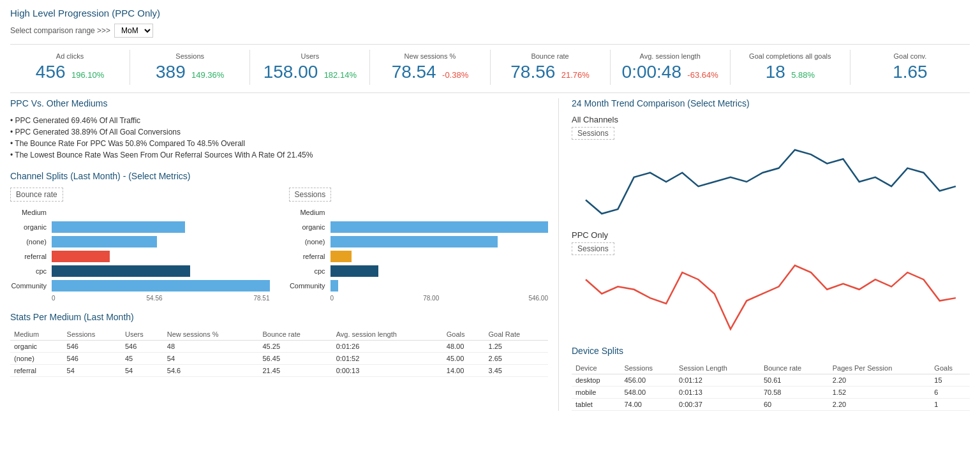 The height and width of the screenshot is (465, 980). Describe the element at coordinates (295, 347) in the screenshot. I see `table-cell: 45.25` at that location.